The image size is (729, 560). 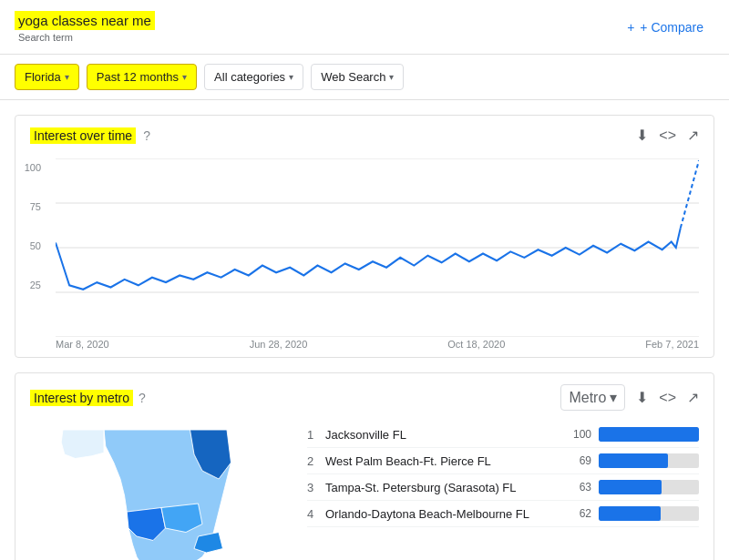 What do you see at coordinates (476, 344) in the screenshot?
I see `x-label-3: Oct 18, 2020` at bounding box center [476, 344].